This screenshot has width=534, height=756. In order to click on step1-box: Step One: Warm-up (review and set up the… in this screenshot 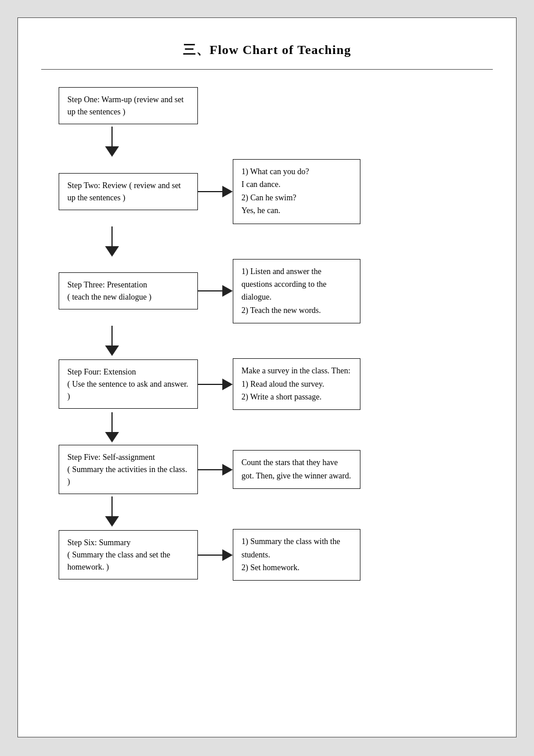, I will do `click(128, 106)`.